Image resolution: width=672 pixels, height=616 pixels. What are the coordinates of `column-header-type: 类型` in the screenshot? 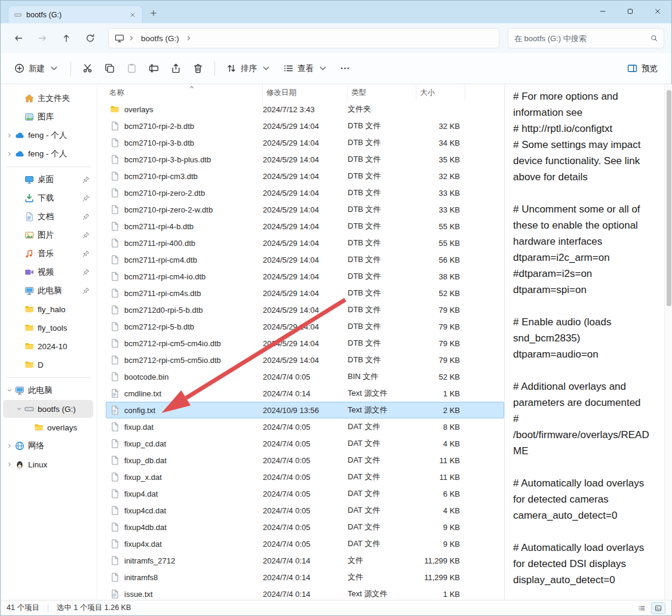 It's located at (381, 93).